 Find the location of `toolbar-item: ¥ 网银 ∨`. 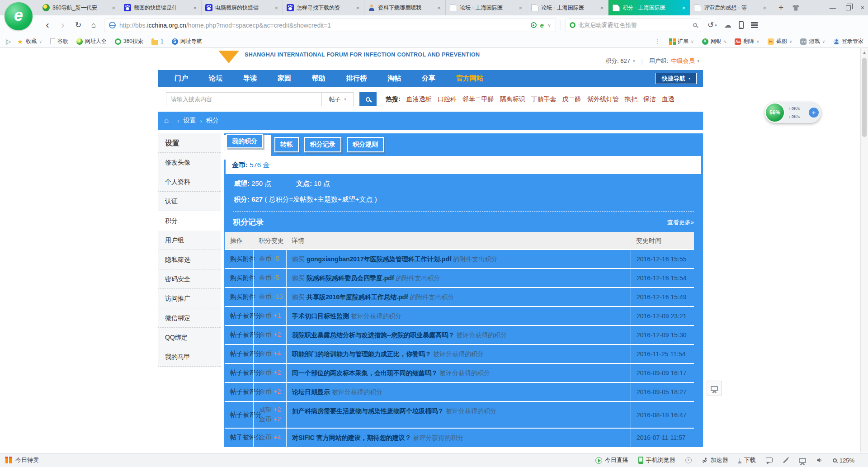

toolbar-item: ¥ 网银 ∨ is located at coordinates (714, 42).